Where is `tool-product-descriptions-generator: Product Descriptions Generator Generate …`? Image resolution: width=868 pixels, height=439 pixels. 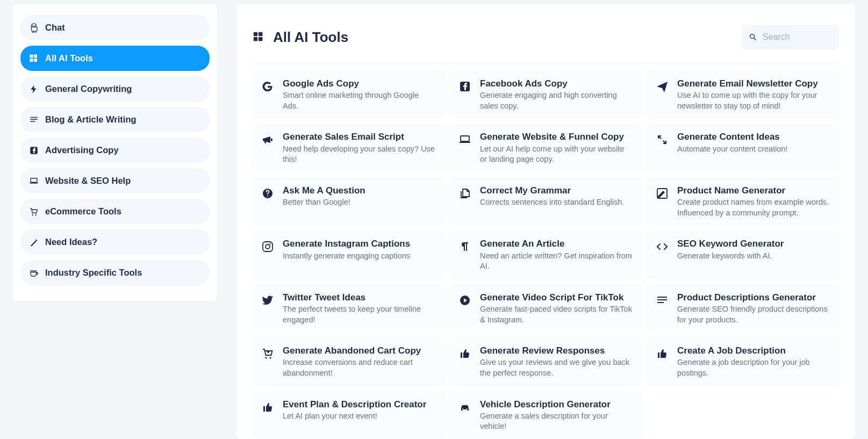
tool-product-descriptions-generator: Product Descriptions Generator Generate … is located at coordinates (743, 308).